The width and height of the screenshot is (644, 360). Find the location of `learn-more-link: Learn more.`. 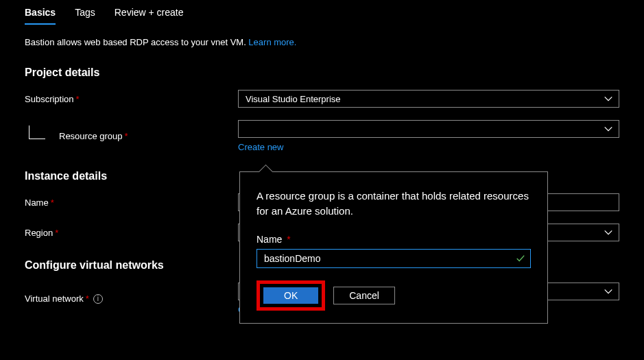

learn-more-link: Learn more. is located at coordinates (272, 43).